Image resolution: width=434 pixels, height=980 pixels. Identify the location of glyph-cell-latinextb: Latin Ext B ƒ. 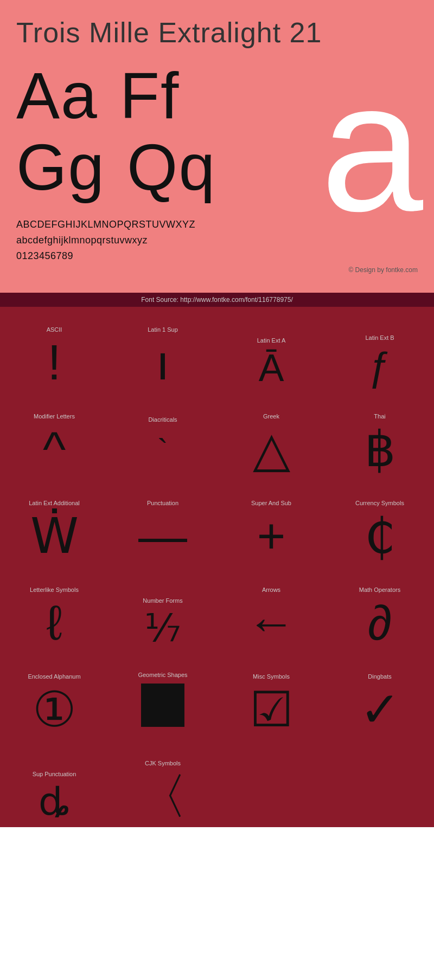
(380, 350).